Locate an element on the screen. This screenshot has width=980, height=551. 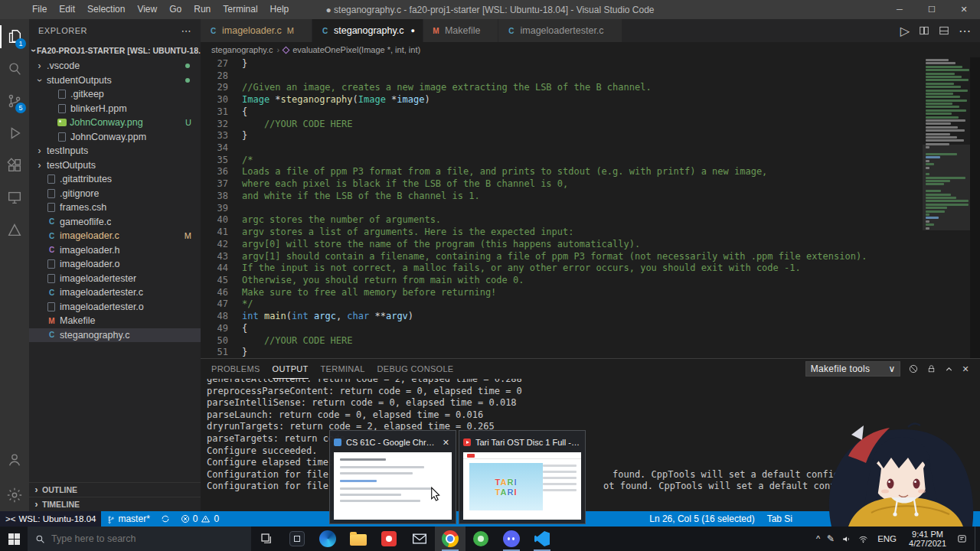
file-JohnConway.ppm: JohnConway.ppm is located at coordinates (115, 138).